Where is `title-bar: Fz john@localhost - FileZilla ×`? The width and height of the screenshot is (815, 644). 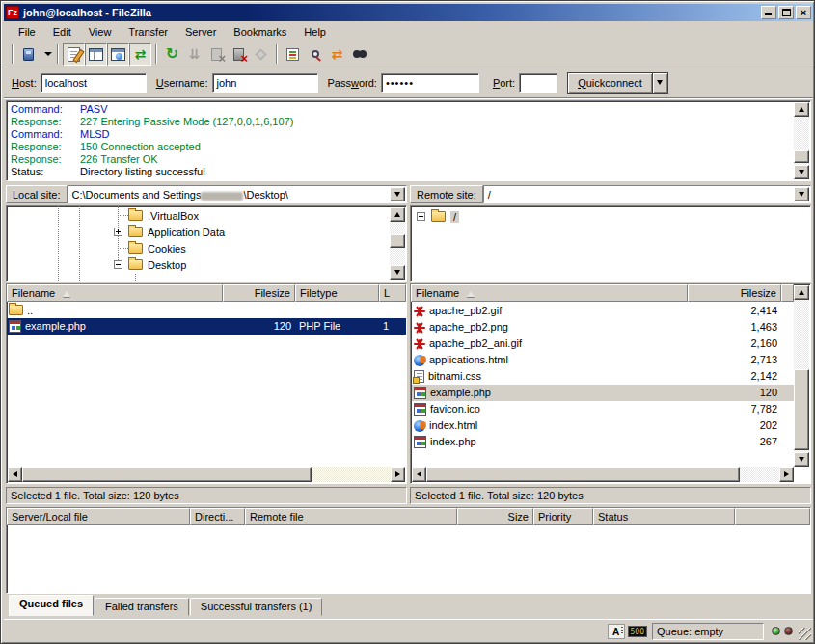 title-bar: Fz john@localhost - FileZilla × is located at coordinates (409, 13).